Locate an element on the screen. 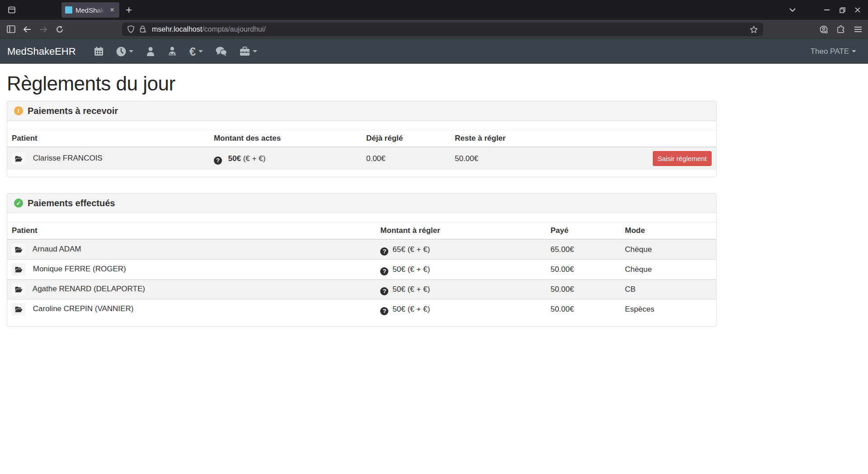 The width and height of the screenshot is (868, 474). table-row: Arnaud ADAM ?65€ (€ + €) 65.00€ Chèque is located at coordinates (362, 250).